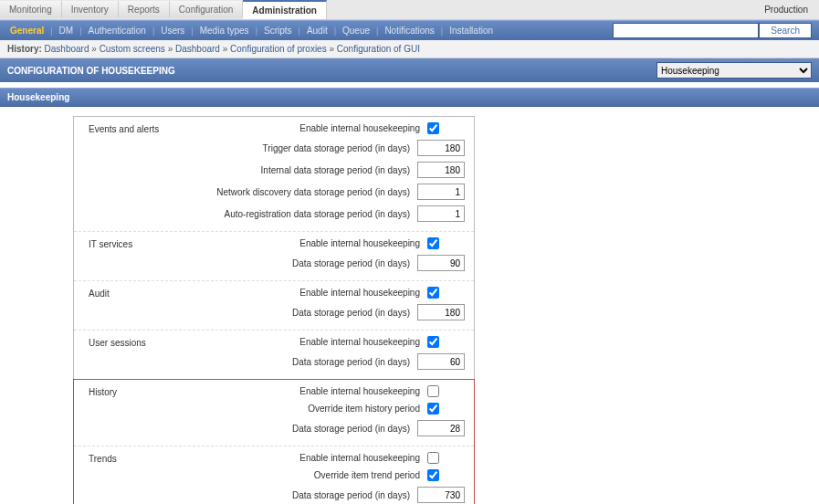 The image size is (819, 504). I want to click on crumb: Configuration of proxies, so click(278, 49).